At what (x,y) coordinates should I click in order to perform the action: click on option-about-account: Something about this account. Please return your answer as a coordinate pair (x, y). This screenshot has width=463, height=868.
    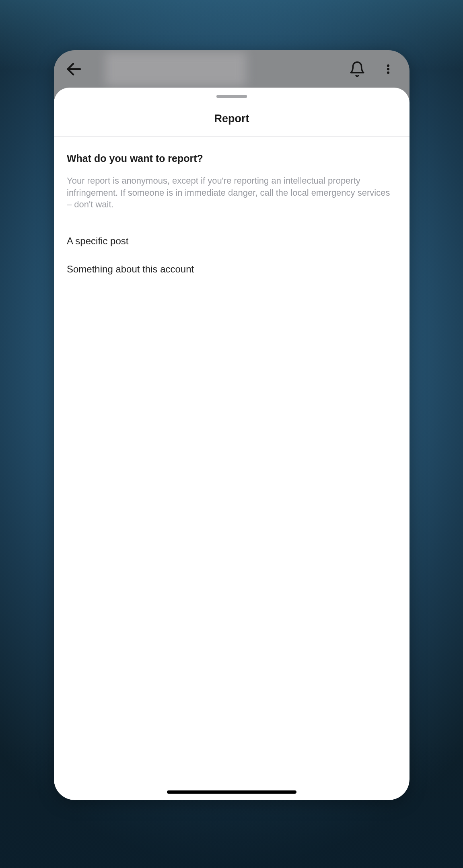
    Looking at the image, I should click on (232, 269).